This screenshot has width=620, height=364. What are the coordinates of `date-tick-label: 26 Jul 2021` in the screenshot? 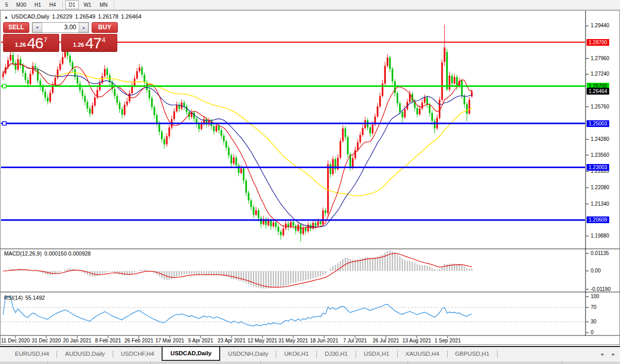 It's located at (386, 340).